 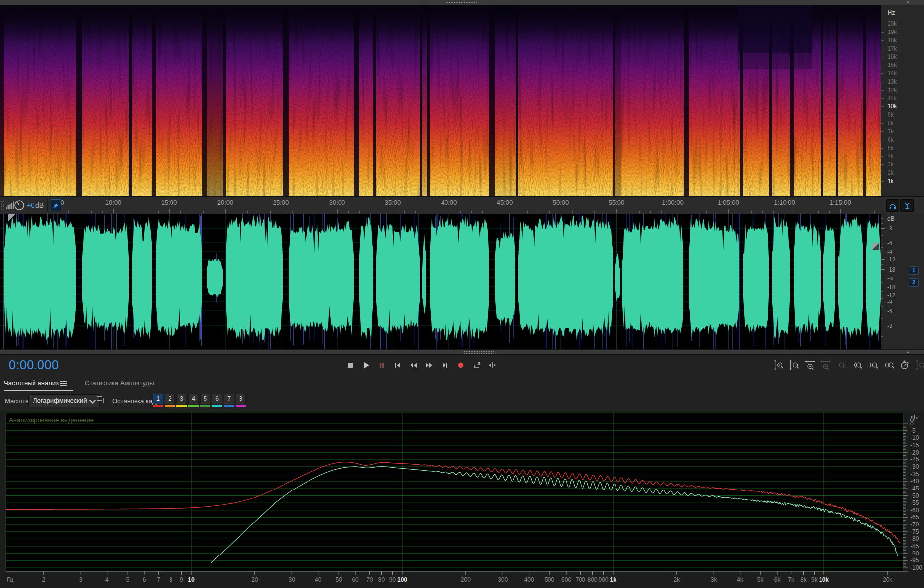 What do you see at coordinates (158, 401) in the screenshot?
I see `hold-frame-1-button: 1` at bounding box center [158, 401].